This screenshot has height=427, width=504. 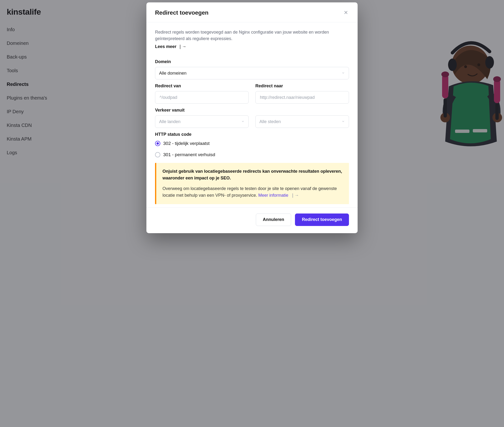 I want to click on status-301-label: 301 - permanent verhuisd, so click(x=189, y=155).